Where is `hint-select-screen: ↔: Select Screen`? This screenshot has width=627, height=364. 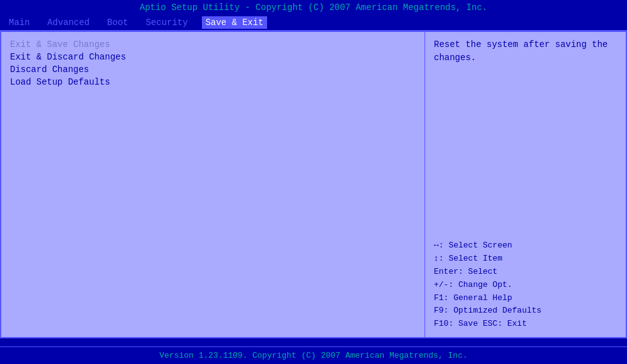 hint-select-screen: ↔: Select Screen is located at coordinates (525, 246).